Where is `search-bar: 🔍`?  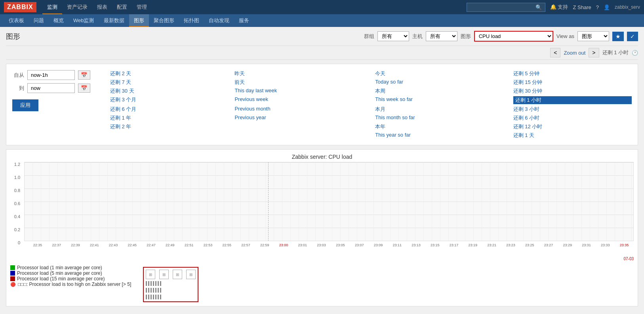
search-bar: 🔍 is located at coordinates (506, 7).